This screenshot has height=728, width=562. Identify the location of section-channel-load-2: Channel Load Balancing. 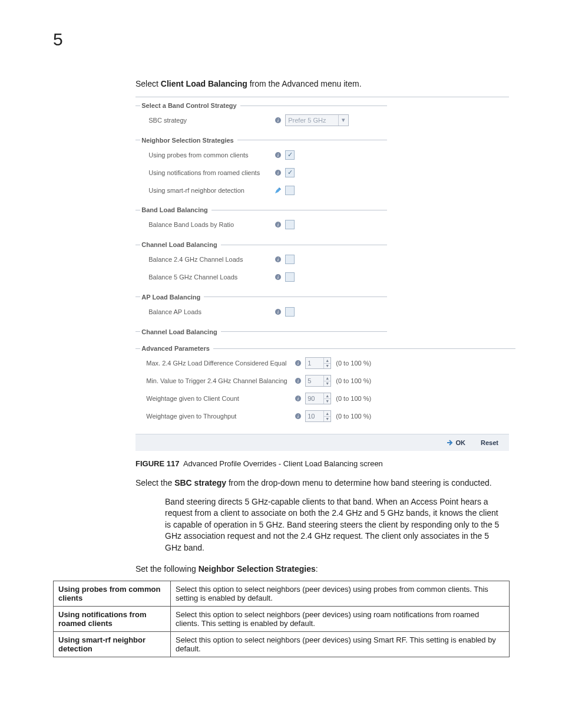
(262, 335).